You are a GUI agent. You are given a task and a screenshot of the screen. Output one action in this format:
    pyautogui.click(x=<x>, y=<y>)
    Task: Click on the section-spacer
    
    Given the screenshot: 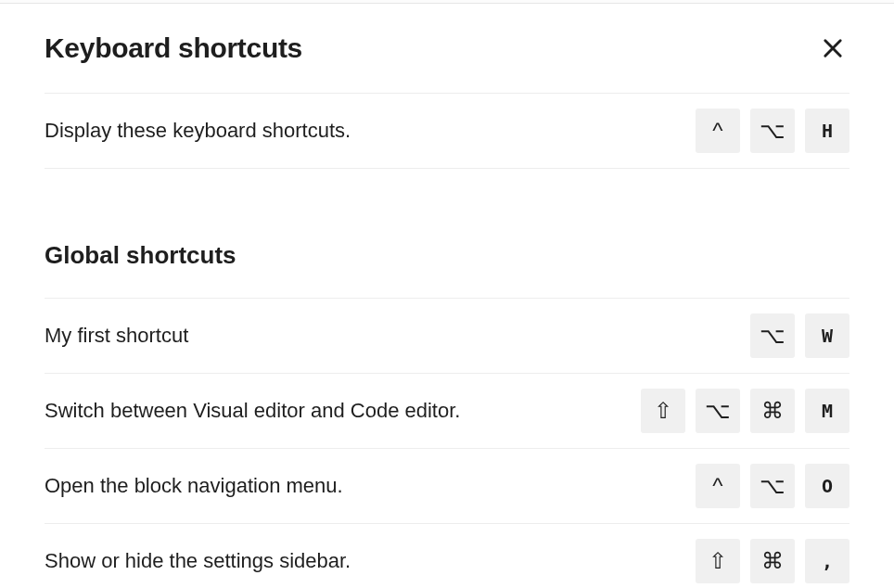 What is the action you would take?
    pyautogui.click(x=447, y=201)
    